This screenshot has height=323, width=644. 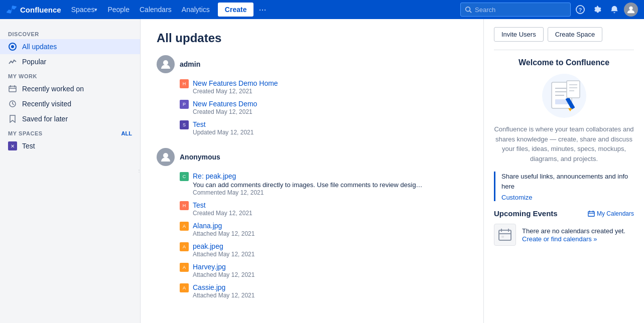 What do you see at coordinates (13, 104) in the screenshot?
I see `recently-visited-icon` at bounding box center [13, 104].